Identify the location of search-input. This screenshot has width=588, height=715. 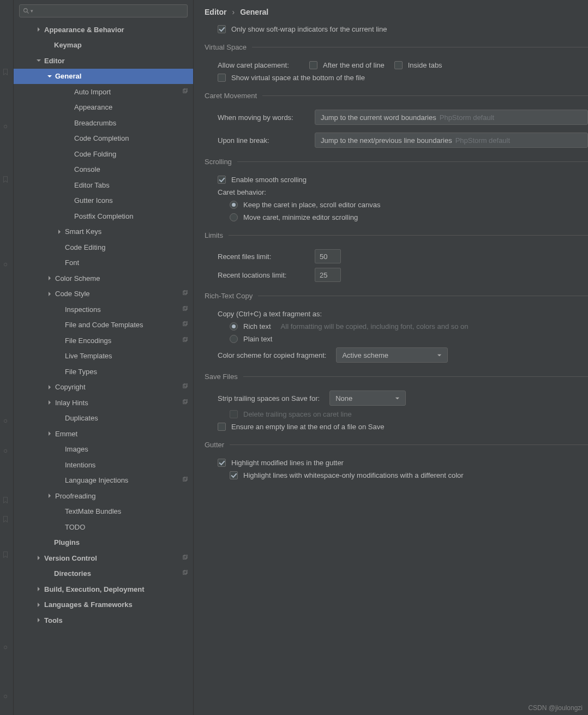
(110, 11).